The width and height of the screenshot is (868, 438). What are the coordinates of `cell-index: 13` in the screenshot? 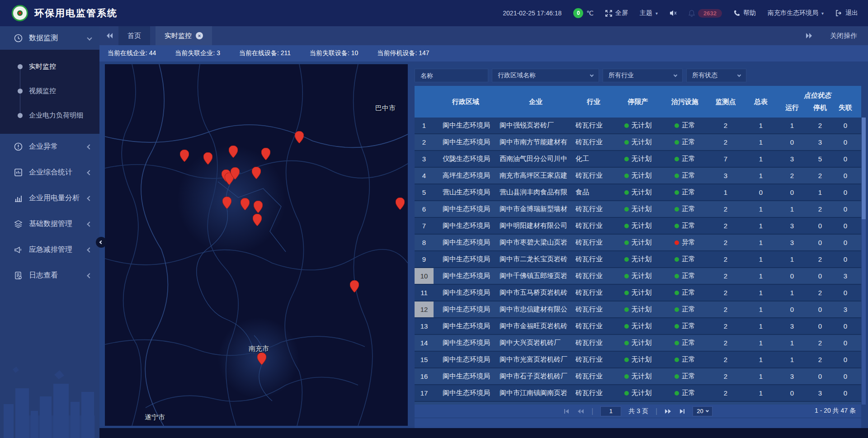 It's located at (424, 326).